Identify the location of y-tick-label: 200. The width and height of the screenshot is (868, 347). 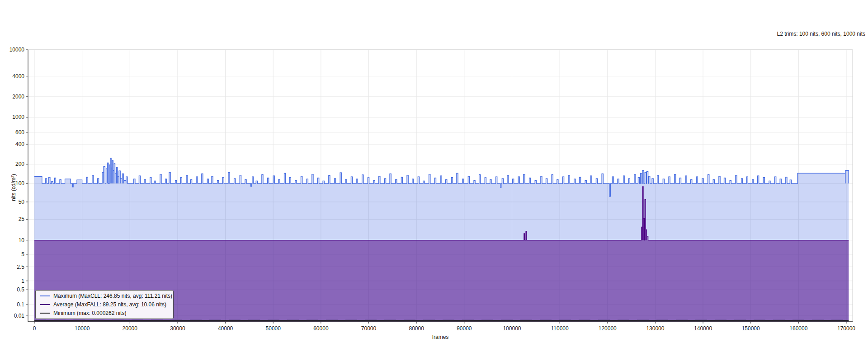
(20, 164).